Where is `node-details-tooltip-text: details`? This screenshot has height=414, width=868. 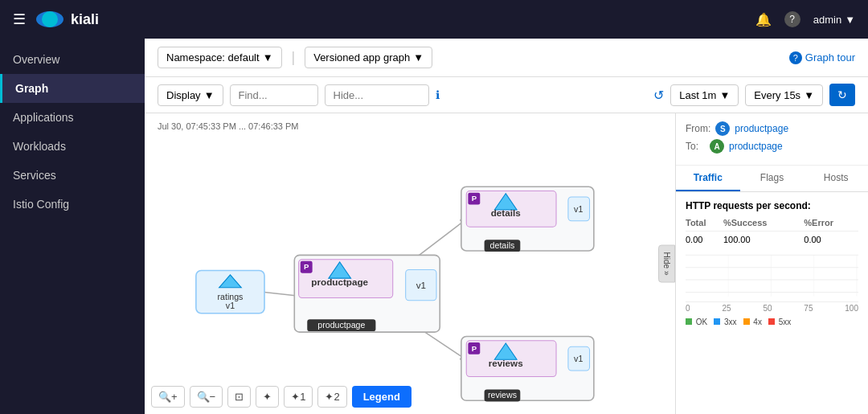
node-details-tooltip-text: details is located at coordinates (503, 245).